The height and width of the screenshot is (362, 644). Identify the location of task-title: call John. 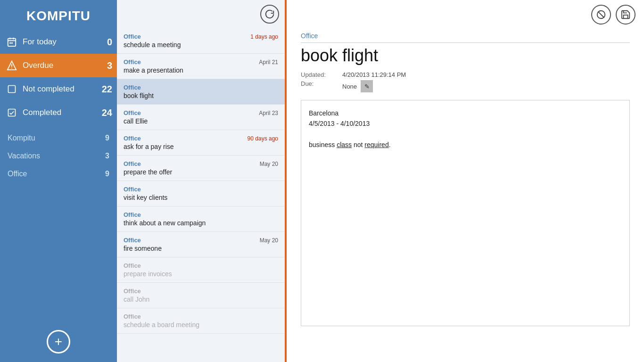
(201, 299).